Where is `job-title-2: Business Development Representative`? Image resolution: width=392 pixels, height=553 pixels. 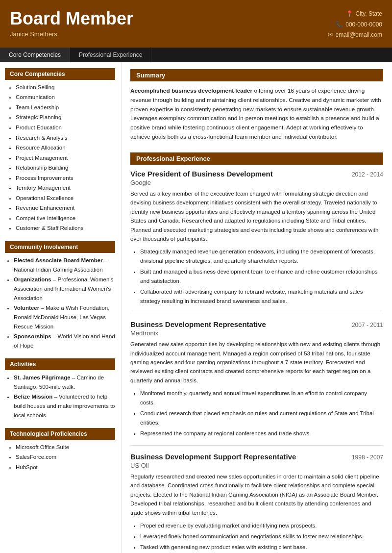
job-title-2: Business Development Representative is located at coordinates (198, 325).